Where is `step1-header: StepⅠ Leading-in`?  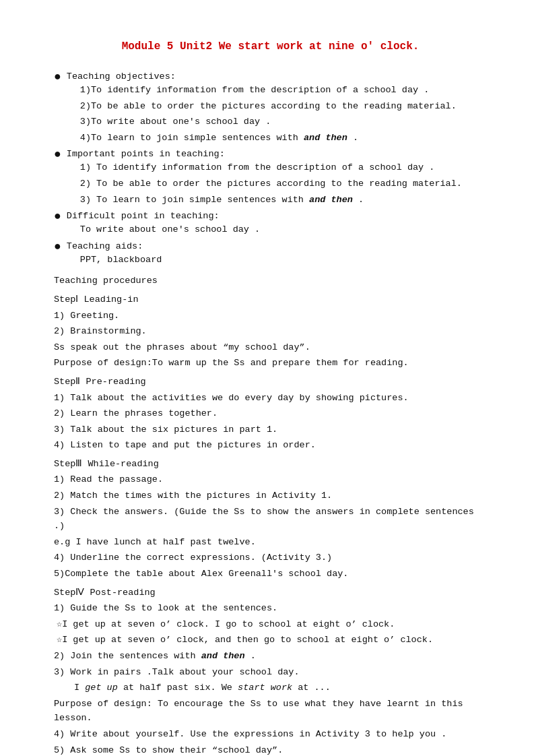
step1-header: StepⅠ Leading-in is located at coordinates (271, 300).